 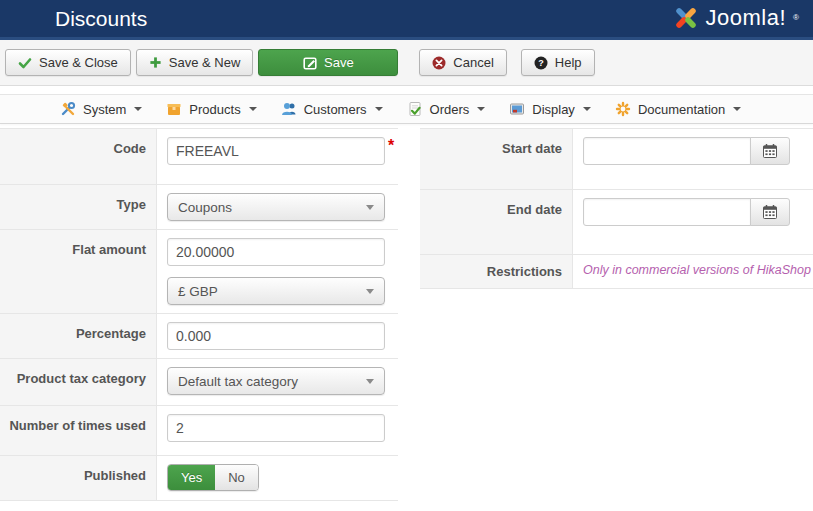 What do you see at coordinates (796, 18) in the screenshot?
I see `joomla-logo-mark: ®` at bounding box center [796, 18].